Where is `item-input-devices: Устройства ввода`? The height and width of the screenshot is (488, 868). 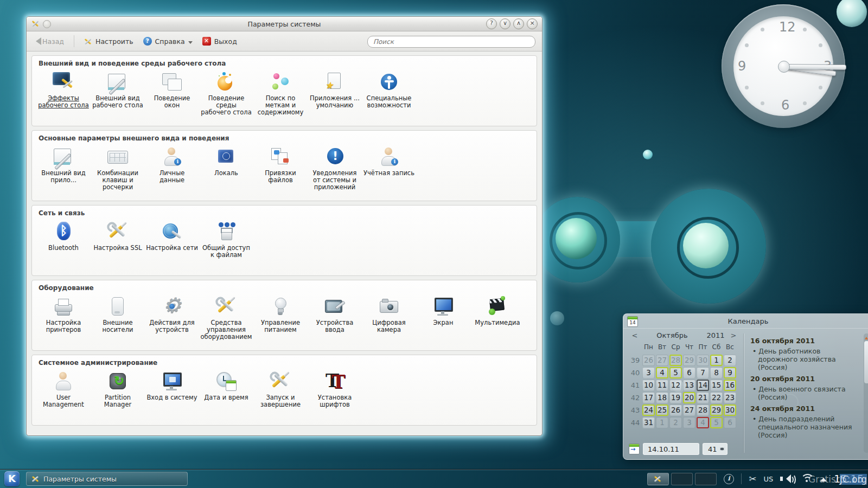
item-input-devices: Устройства ввода is located at coordinates (335, 314).